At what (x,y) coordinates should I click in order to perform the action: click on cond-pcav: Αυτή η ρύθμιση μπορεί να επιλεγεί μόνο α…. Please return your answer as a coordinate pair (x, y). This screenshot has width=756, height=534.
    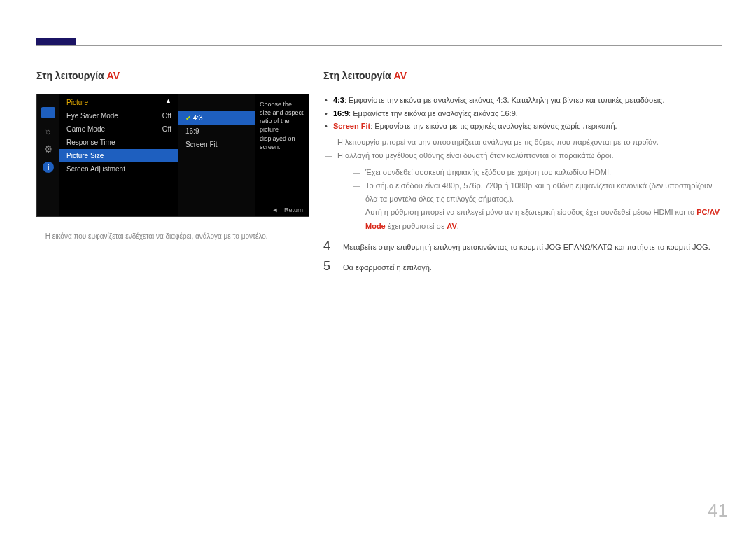
    Looking at the image, I should click on (537, 220).